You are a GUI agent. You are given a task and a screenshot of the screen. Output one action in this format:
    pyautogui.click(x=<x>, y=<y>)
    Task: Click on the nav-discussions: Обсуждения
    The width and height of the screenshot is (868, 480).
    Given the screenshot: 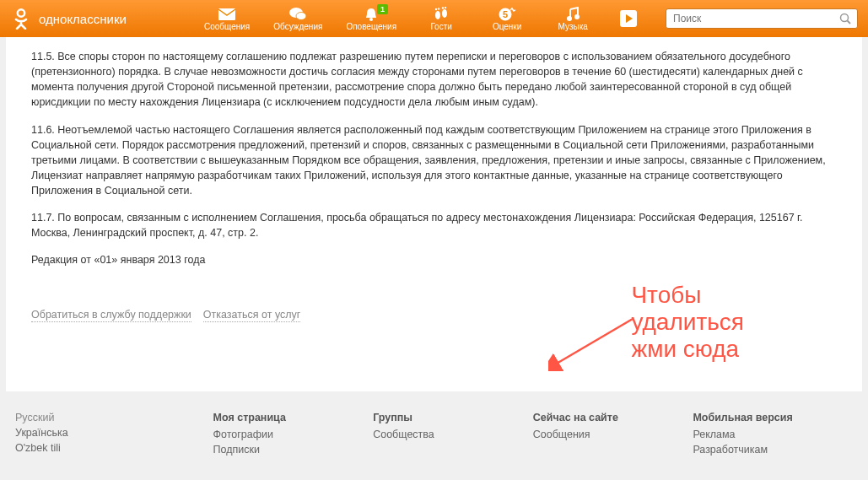 What is the action you would take?
    pyautogui.click(x=298, y=19)
    